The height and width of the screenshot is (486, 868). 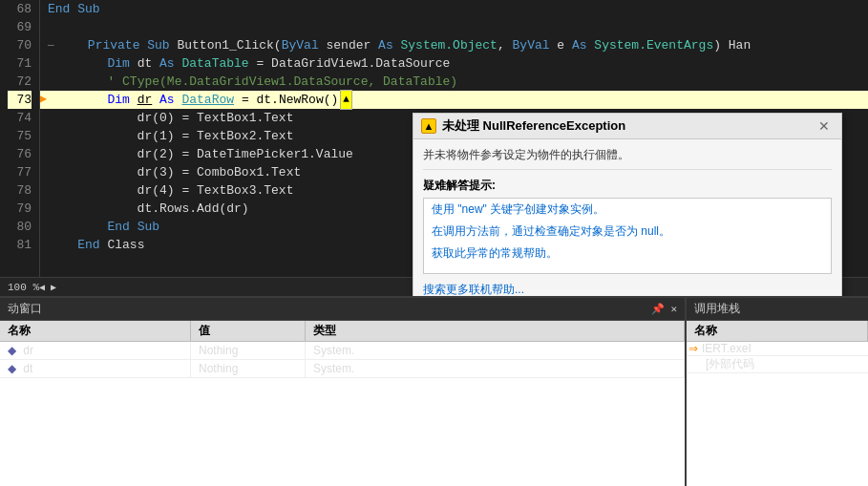 I want to click on error-title-area: ▲ 未处理 NullReferenceException, so click(x=523, y=126).